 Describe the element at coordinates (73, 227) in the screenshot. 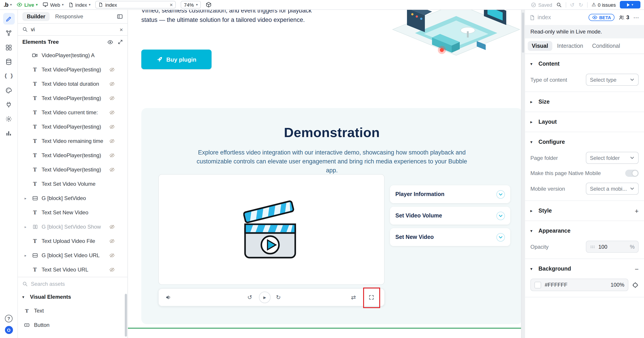

I see `tree-row: ▸ G [block] SetVideo Show` at that location.